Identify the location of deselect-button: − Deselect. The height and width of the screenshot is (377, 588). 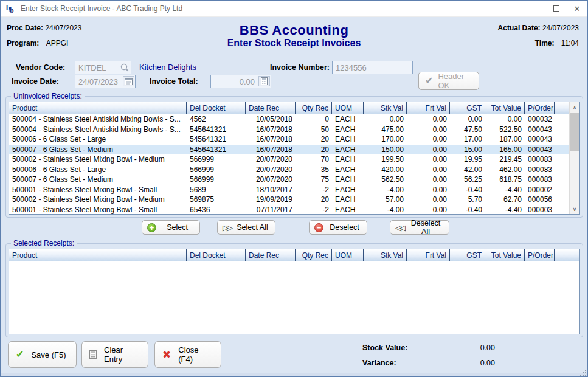
(338, 227).